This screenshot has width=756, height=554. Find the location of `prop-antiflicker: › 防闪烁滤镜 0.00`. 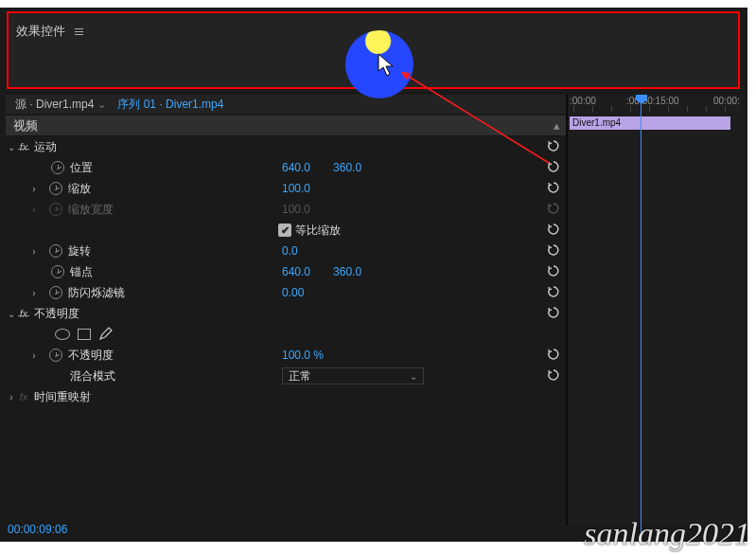

prop-antiflicker: › 防闪烁滤镜 0.00 is located at coordinates (286, 293).